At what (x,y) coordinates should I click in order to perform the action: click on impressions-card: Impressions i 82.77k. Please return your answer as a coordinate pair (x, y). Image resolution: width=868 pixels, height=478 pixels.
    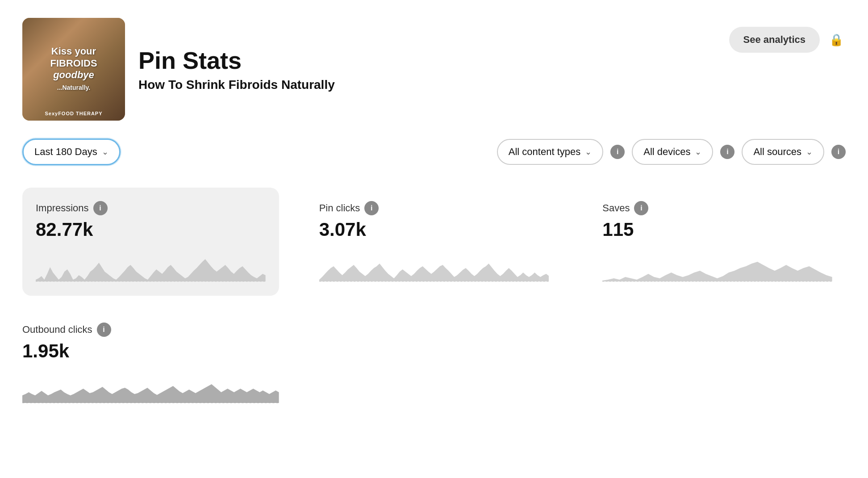
    Looking at the image, I should click on (151, 242).